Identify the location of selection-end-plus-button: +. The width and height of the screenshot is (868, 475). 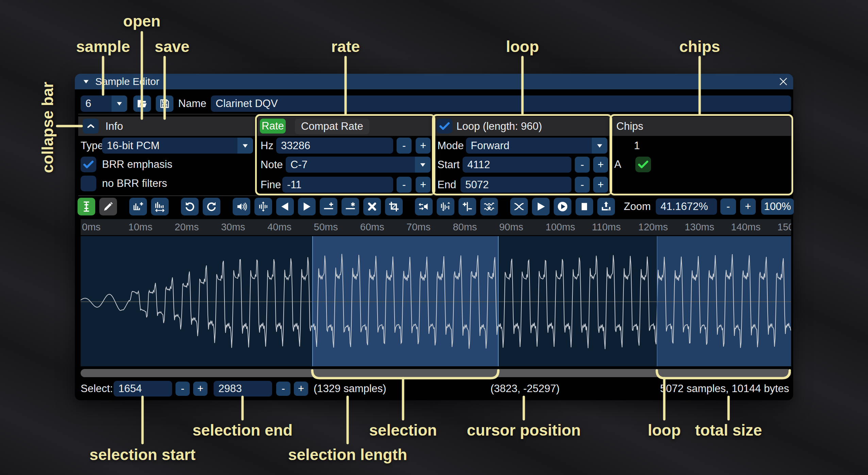
(301, 389).